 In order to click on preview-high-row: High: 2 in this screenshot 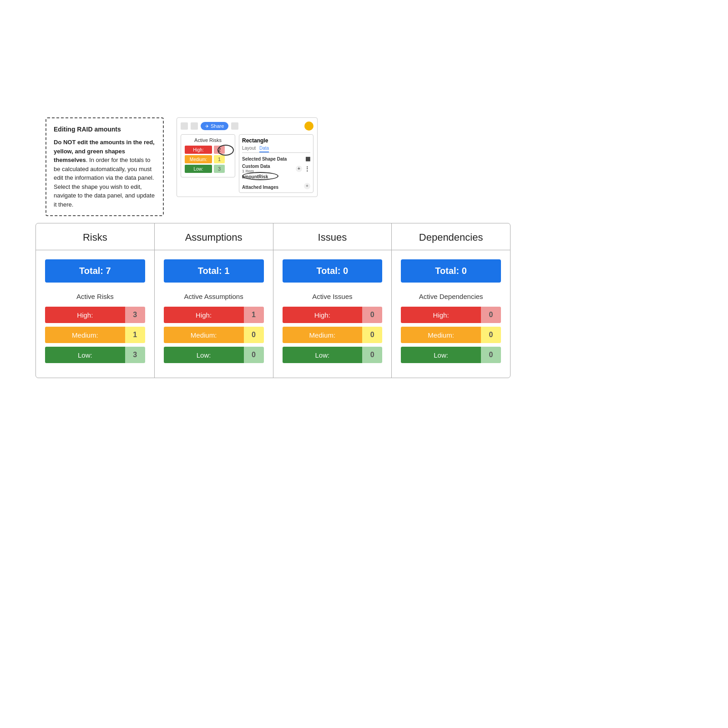, I will do `click(208, 150)`.